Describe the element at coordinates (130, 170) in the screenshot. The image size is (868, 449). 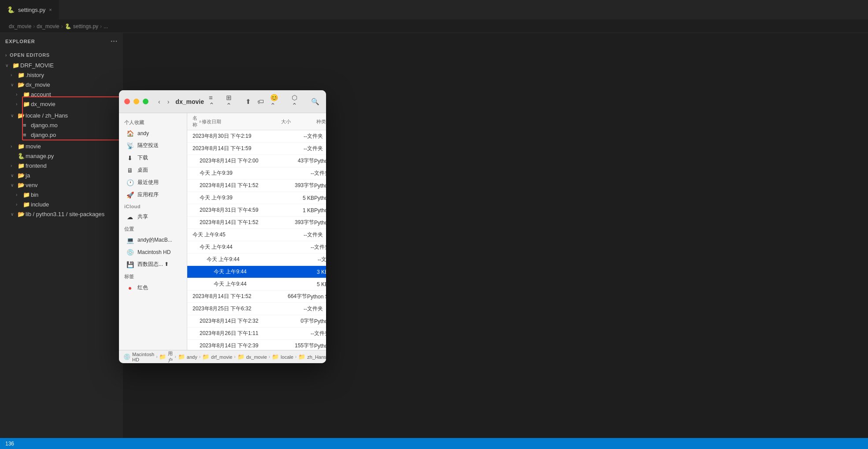
I see `fm-desktop-icon: 🖥` at that location.